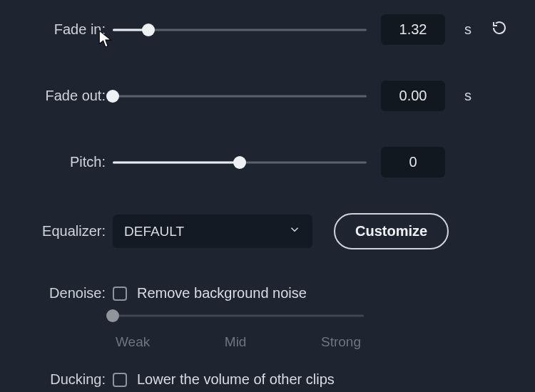 The width and height of the screenshot is (535, 392). I want to click on fade-out-thumb, so click(113, 96).